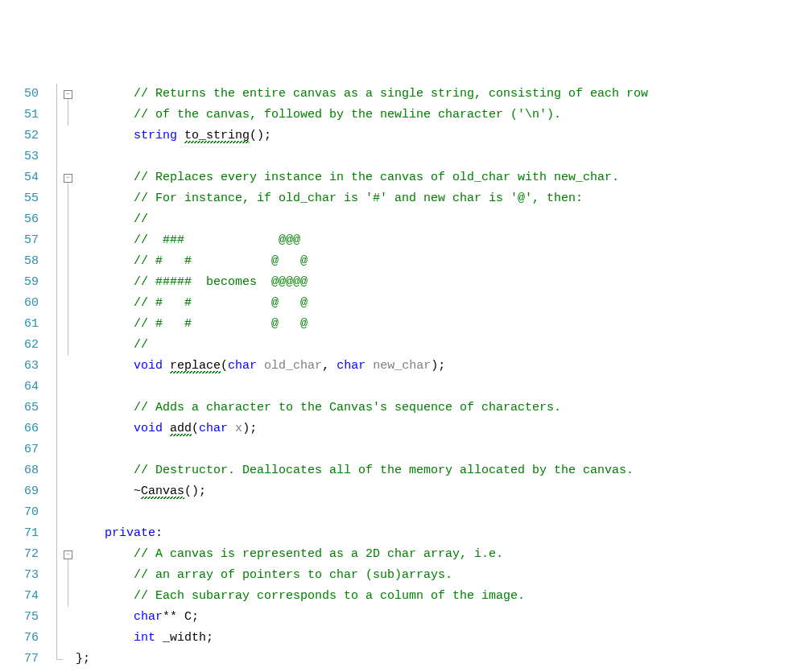 This screenshot has height=672, width=797. Describe the element at coordinates (19, 659) in the screenshot. I see `line-number: 77` at that location.